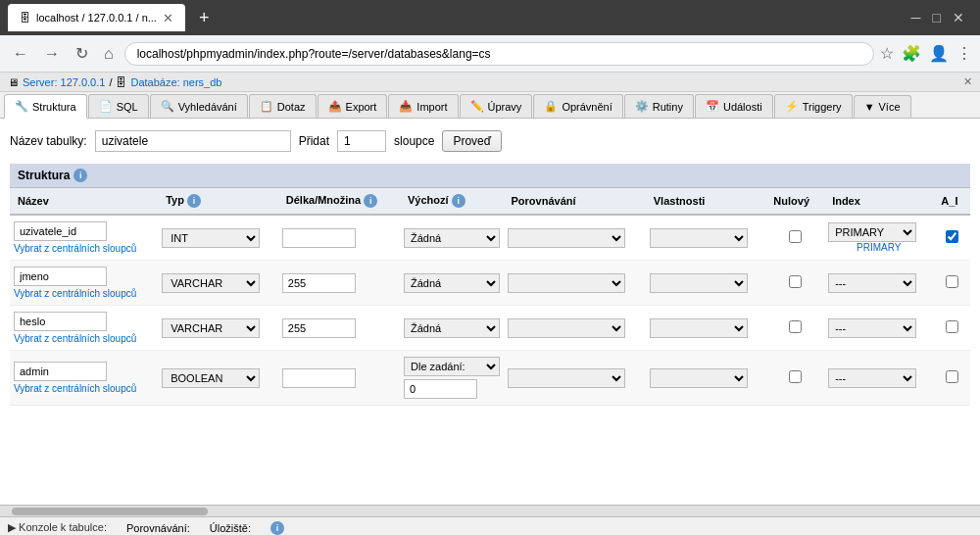  What do you see at coordinates (52, 54) in the screenshot?
I see `forward-button: →` at bounding box center [52, 54].